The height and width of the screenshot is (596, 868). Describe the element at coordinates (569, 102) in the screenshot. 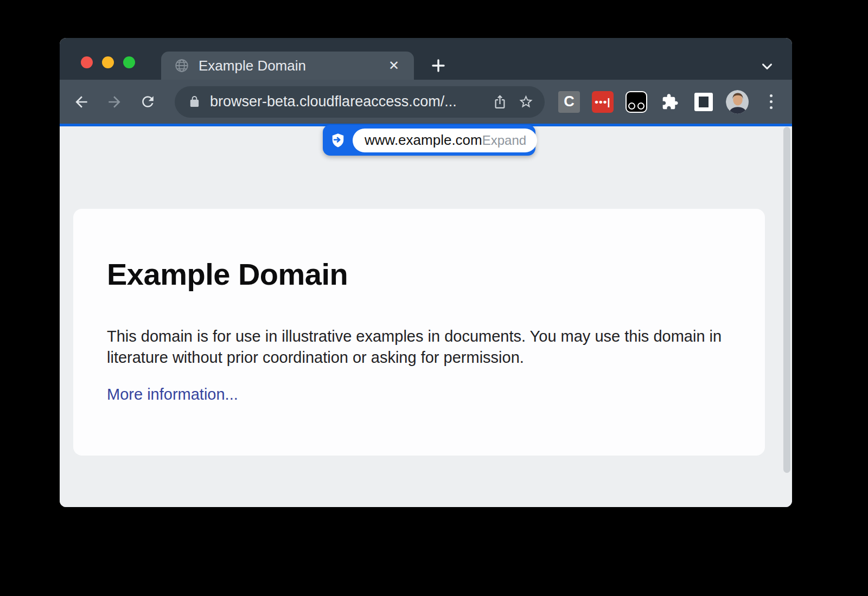

I see `c-extension-icon: C` at that location.